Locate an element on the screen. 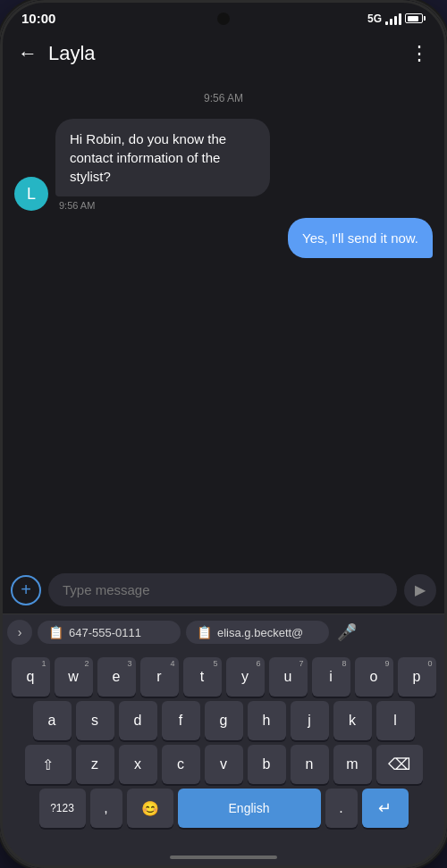 The width and height of the screenshot is (447, 868). avatar: L is located at coordinates (31, 194).